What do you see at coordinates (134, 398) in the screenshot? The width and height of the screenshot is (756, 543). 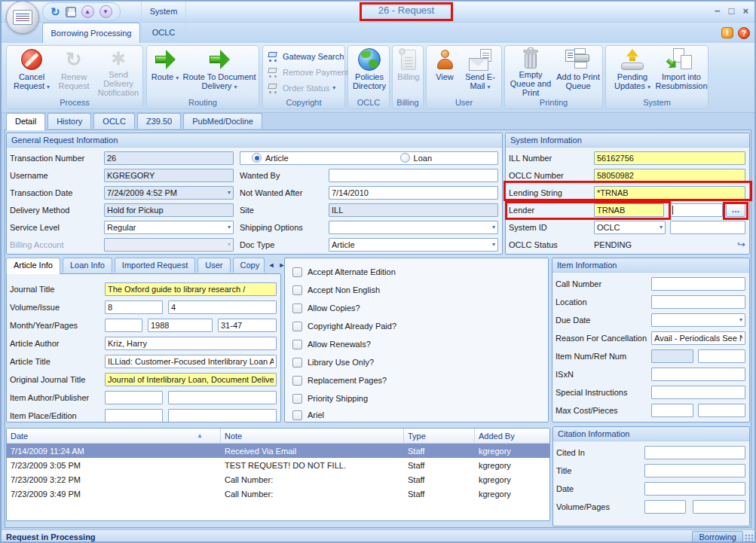 I see `item-author-field` at bounding box center [134, 398].